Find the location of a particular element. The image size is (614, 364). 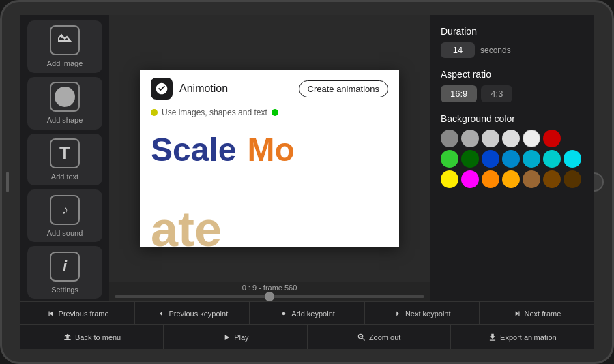

bg-color-section: Background color is located at coordinates (512, 151).